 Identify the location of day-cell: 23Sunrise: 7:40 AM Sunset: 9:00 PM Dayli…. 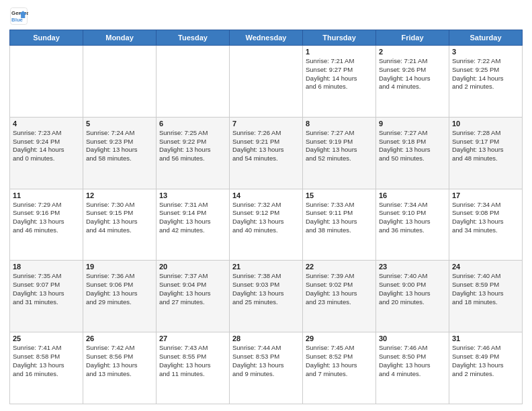
(412, 297).